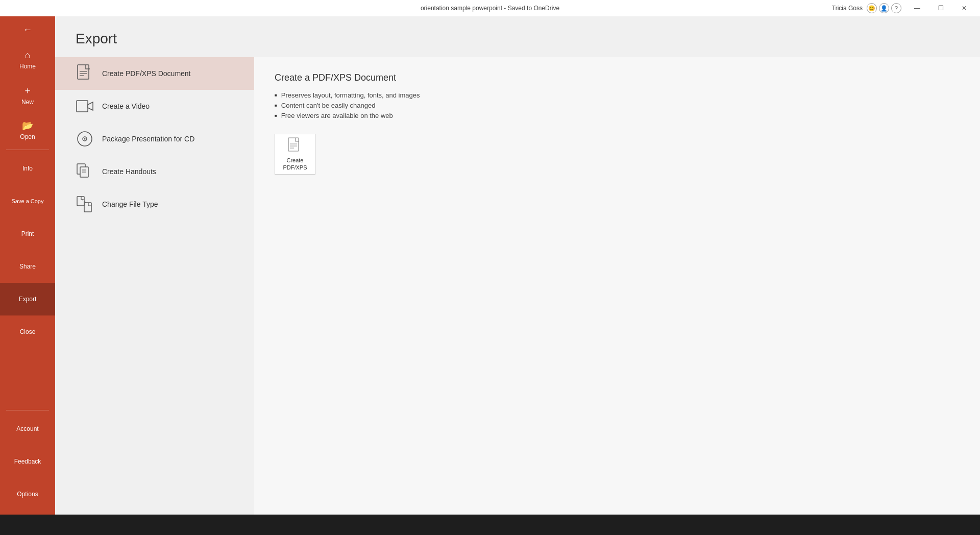 The width and height of the screenshot is (980, 535). I want to click on new-icon: ＋, so click(28, 90).